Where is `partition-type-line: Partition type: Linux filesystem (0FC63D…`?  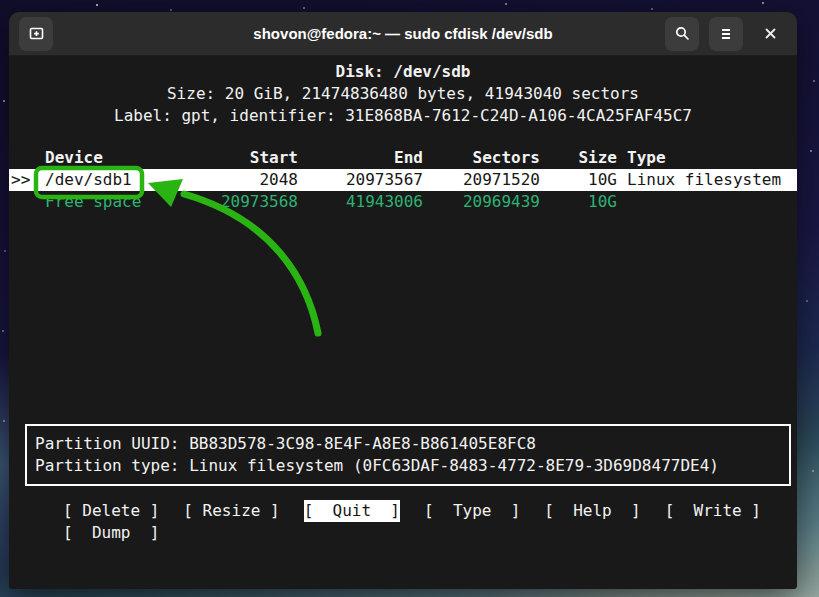
partition-type-line: Partition type: Linux filesystem (0FC63D… is located at coordinates (408, 466).